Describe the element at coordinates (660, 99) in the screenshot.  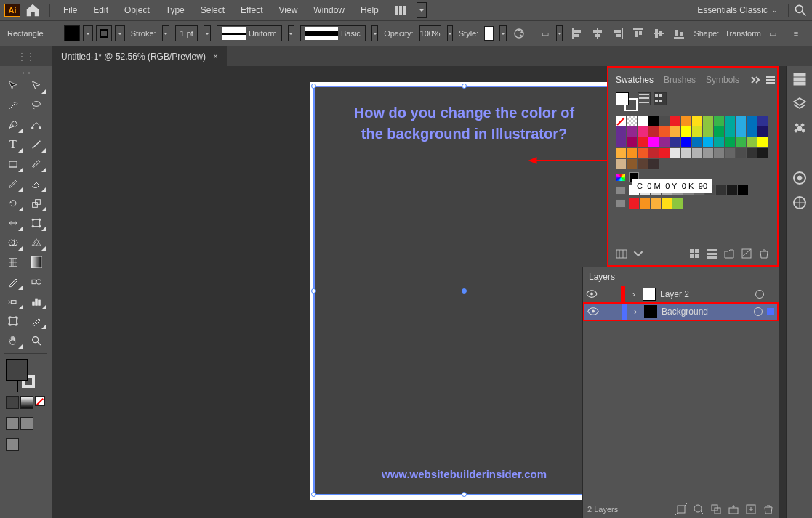
I see `grid-view-icon` at that location.